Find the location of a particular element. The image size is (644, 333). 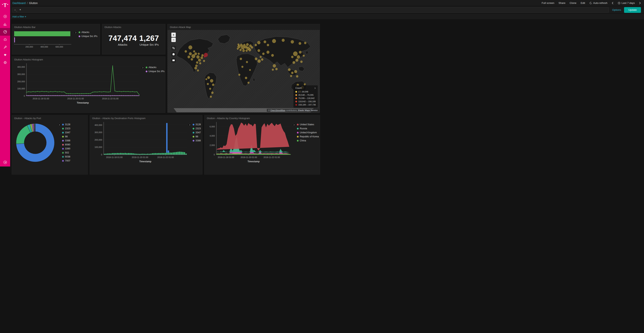

sidebar-item-visualize is located at coordinates (5, 24).